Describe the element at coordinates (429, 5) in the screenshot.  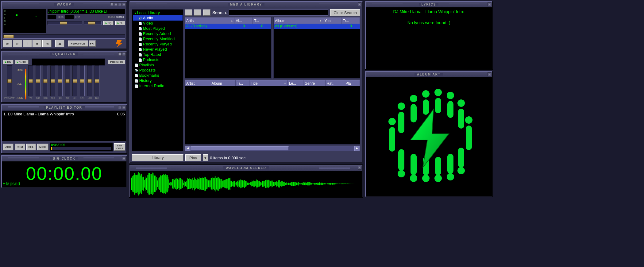
I see `lyrics-titlebar: LYRICS ×` at that location.